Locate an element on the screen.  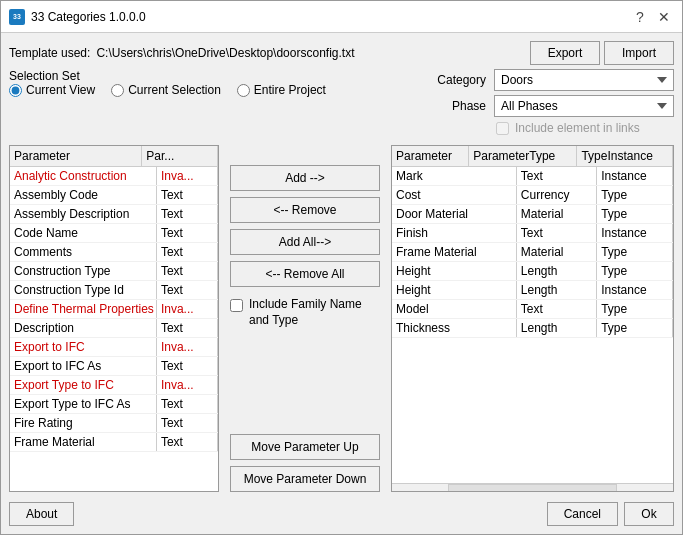
move-down-button: Move Parameter Down is located at coordinates (305, 479).